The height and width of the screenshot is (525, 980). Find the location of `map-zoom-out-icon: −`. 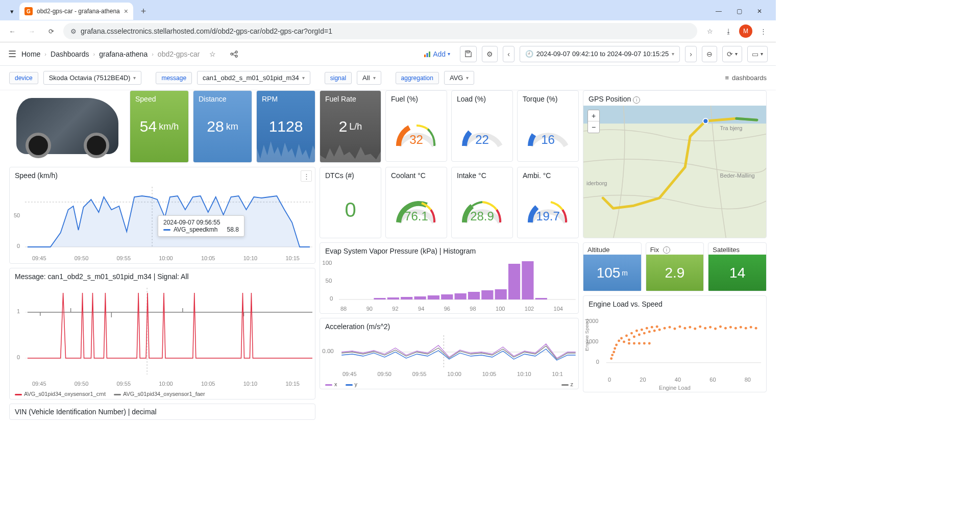

map-zoom-out-icon: − is located at coordinates (594, 127).